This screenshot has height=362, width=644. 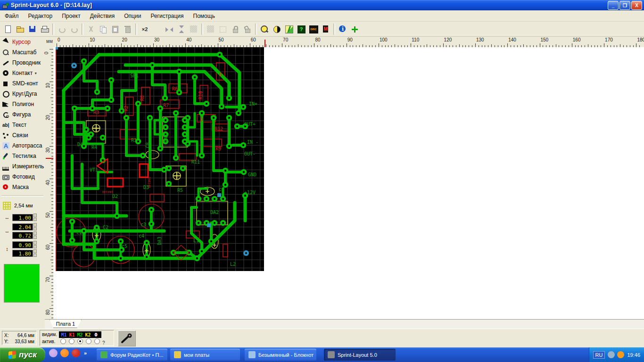 What do you see at coordinates (196, 240) in the screenshot?
I see `svg-text: L1` at bounding box center [196, 240].